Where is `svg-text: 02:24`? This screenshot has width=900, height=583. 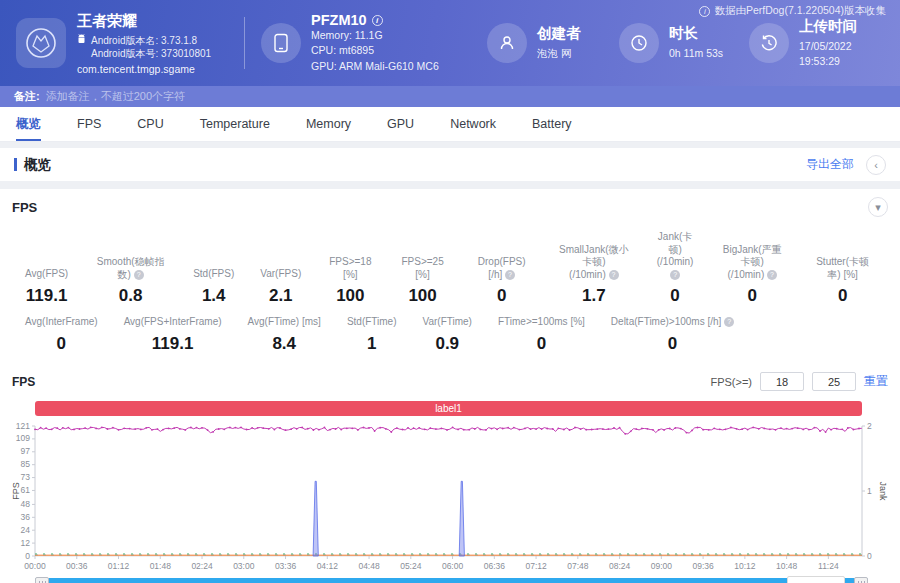 svg-text: 02:24 is located at coordinates (202, 566).